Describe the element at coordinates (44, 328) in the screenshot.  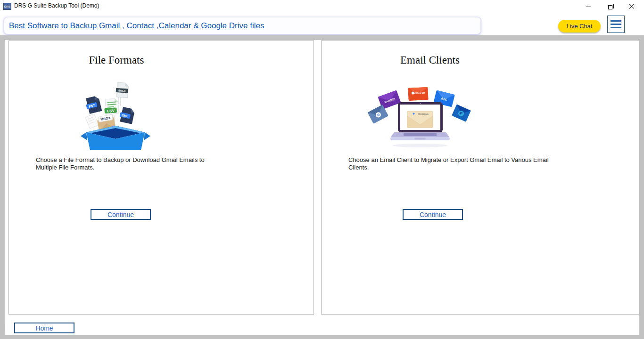
I see `home-button: Home` at that location.